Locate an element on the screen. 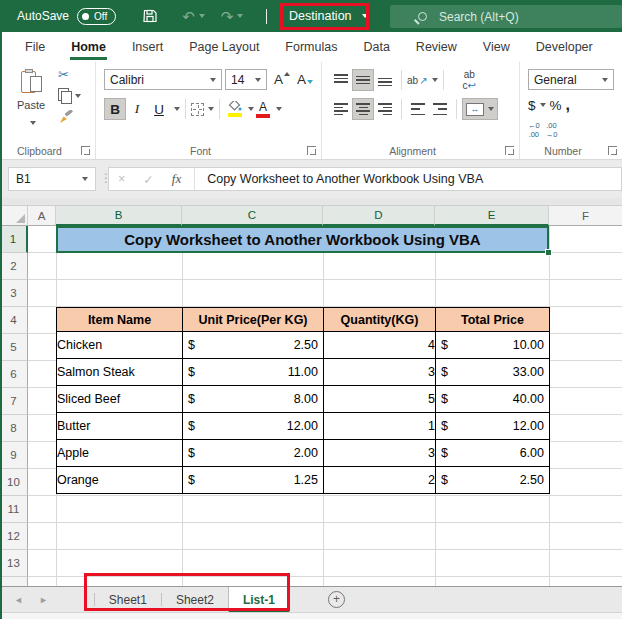 This screenshot has height=619, width=622. row-header-2: 2 is located at coordinates (14, 266).